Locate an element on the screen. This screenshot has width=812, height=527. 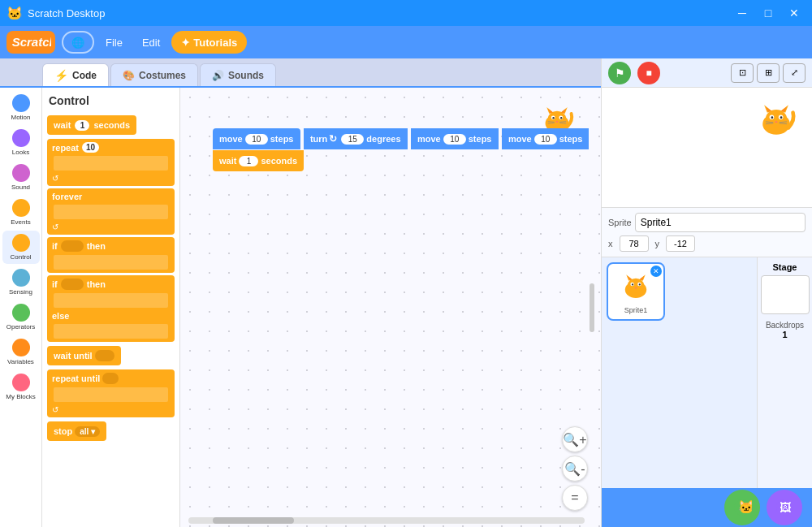
sound-dot is located at coordinates (21, 173).